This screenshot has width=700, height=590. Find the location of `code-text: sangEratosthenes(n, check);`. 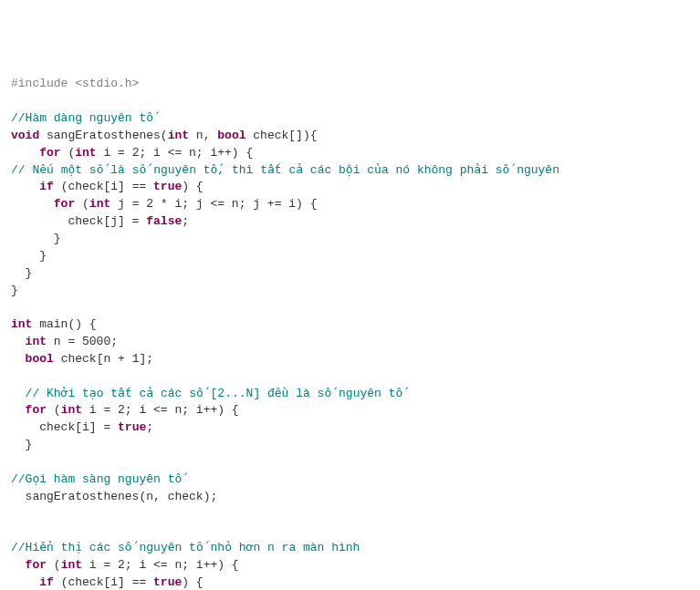

code-text: sangEratosthenes(n, check); is located at coordinates (114, 496).